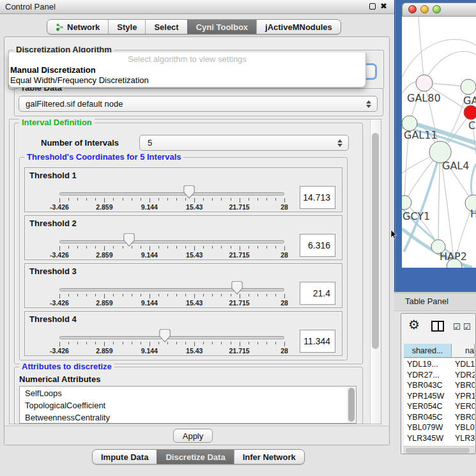  What do you see at coordinates (414, 325) in the screenshot?
I see `gear-icon: ⚙` at bounding box center [414, 325].